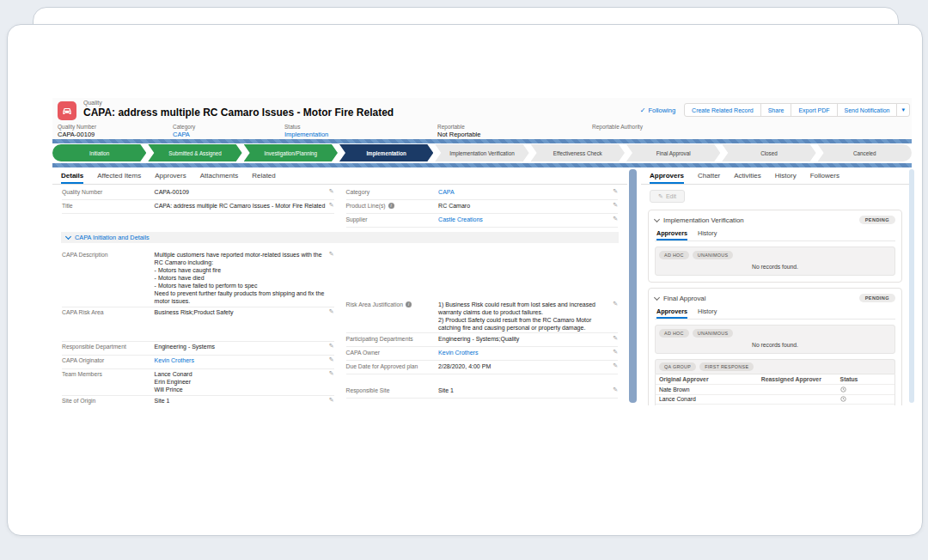 Image resolution: width=928 pixels, height=560 pixels. I want to click on approval-card-subtabs: Approvers History, so click(775, 313).